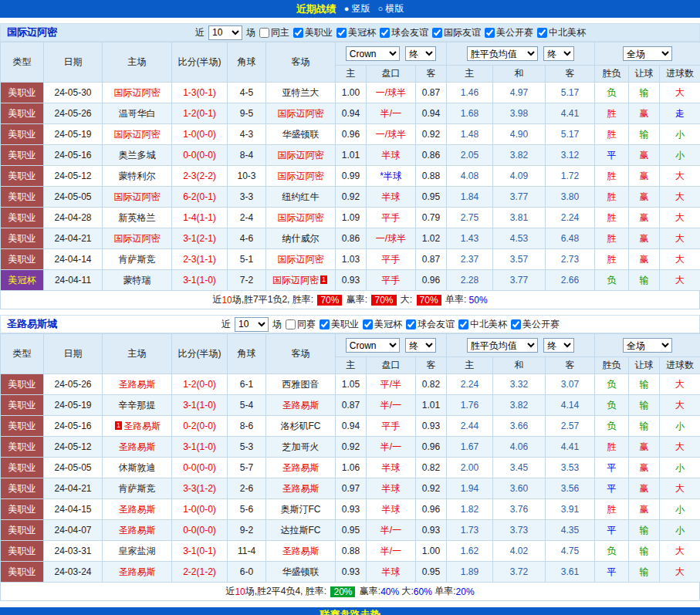 The height and width of the screenshot is (615, 700). Describe the element at coordinates (301, 259) in the screenshot. I see `away-team-cell: 国际迈阿密` at that location.